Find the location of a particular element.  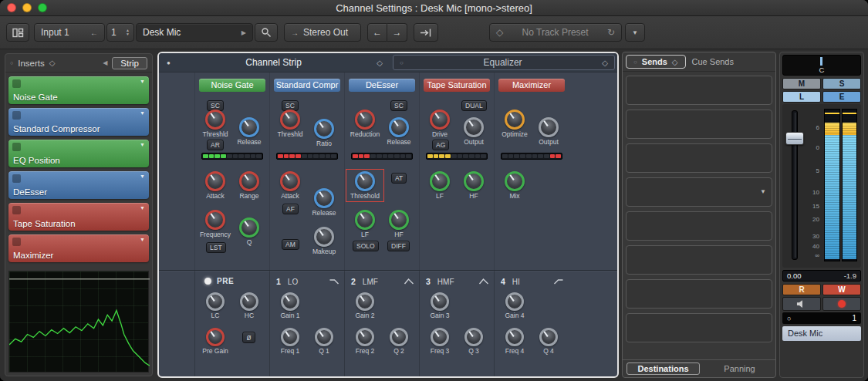

ratio-knob is located at coordinates (324, 129).